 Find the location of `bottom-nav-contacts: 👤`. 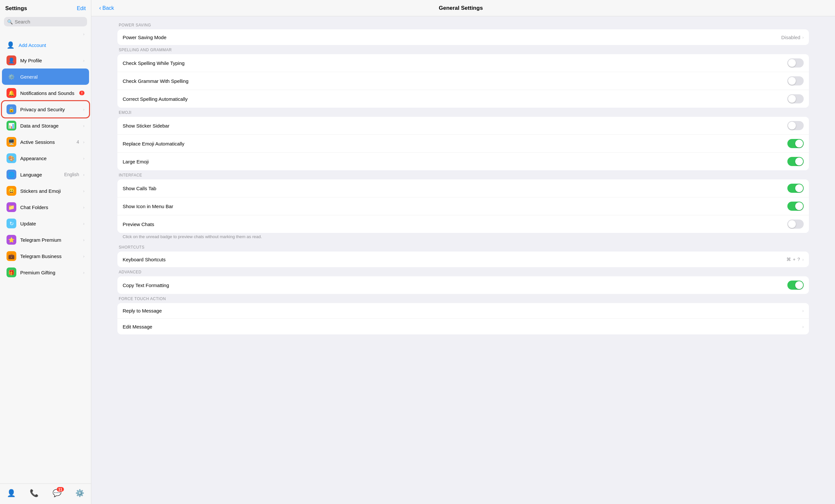

bottom-nav-contacts: 👤 is located at coordinates (12, 493).